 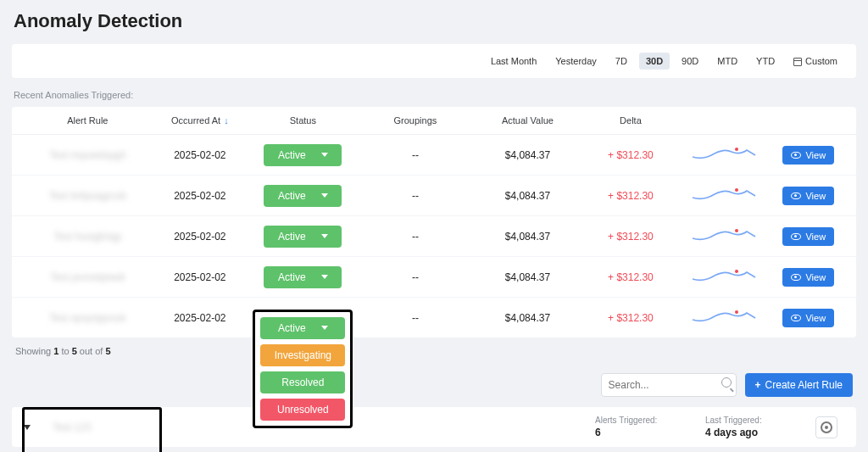 I want to click on time-btn-yesterday: Yesterday, so click(x=576, y=61).